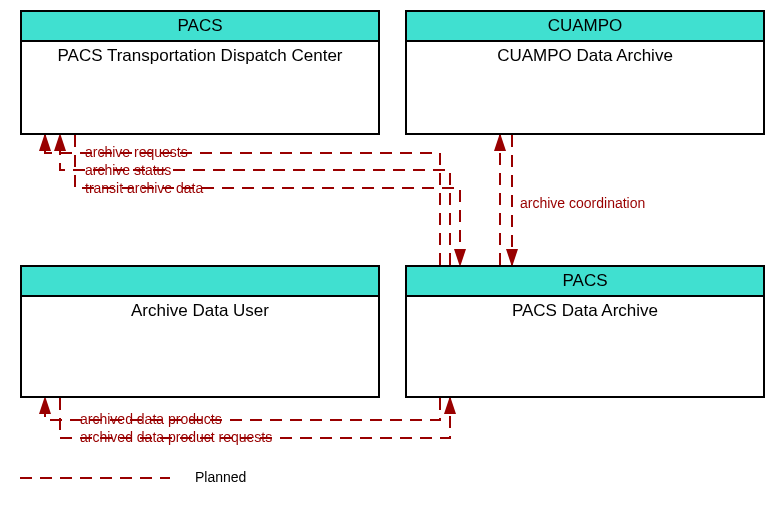 The image size is (783, 505). I want to click on flow-label-archive-coordination: archive coordination, so click(582, 203).